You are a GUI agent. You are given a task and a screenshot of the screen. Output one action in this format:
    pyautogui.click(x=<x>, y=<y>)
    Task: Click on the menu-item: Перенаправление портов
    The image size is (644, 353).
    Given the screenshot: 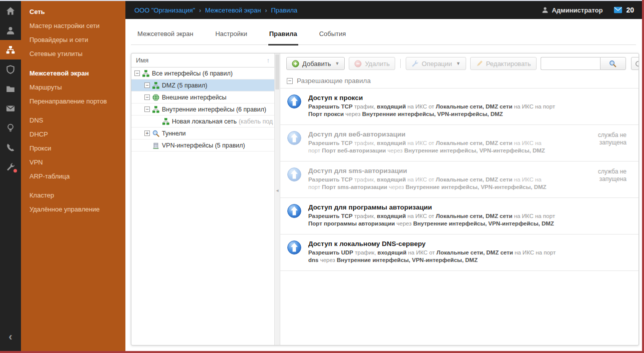 What is the action you would take?
    pyautogui.click(x=73, y=101)
    